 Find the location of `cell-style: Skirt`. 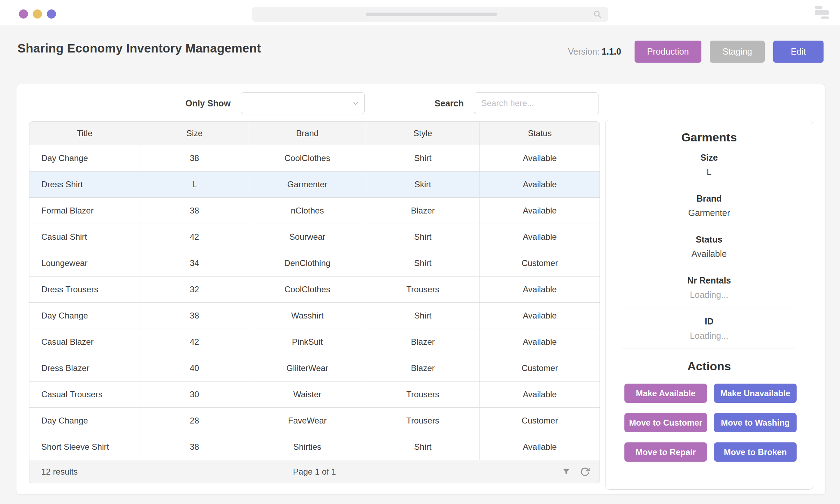

cell-style: Skirt is located at coordinates (423, 184).